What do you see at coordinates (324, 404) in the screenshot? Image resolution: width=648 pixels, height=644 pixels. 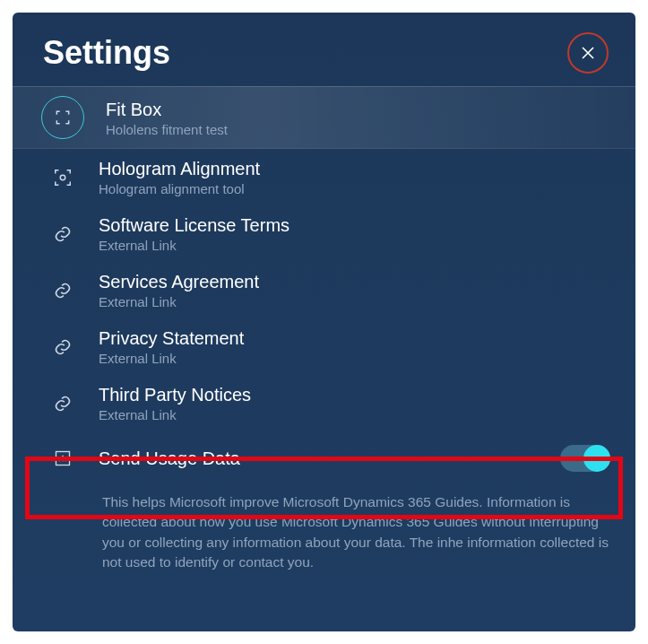 I see `settings-item-thirdparty: Third Party Notices External Link` at bounding box center [324, 404].